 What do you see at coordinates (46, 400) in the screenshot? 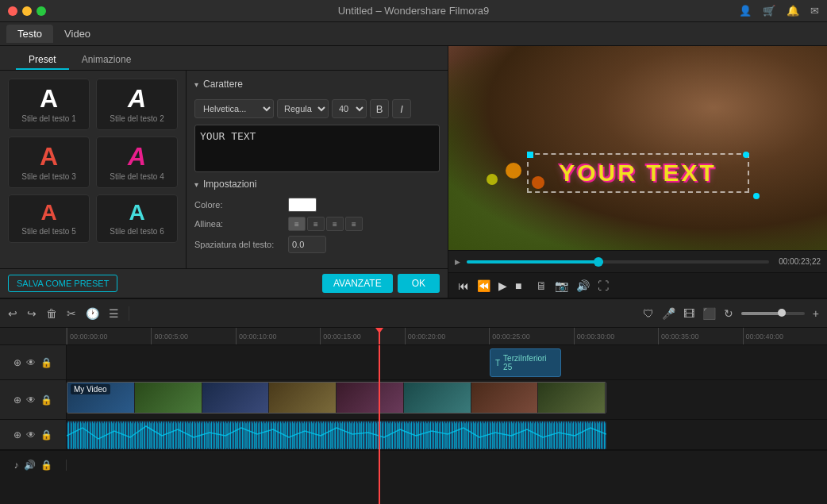
I see `video-lock-icon: 🔒` at bounding box center [46, 400].